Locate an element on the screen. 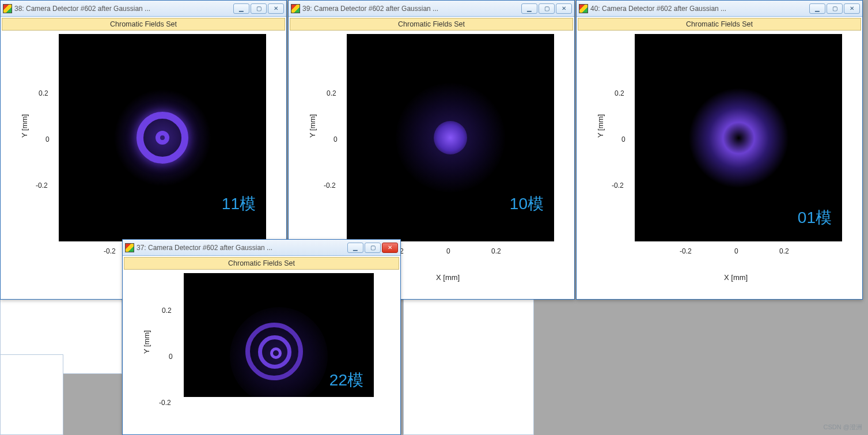  mode-annotation: 01模 is located at coordinates (814, 218).